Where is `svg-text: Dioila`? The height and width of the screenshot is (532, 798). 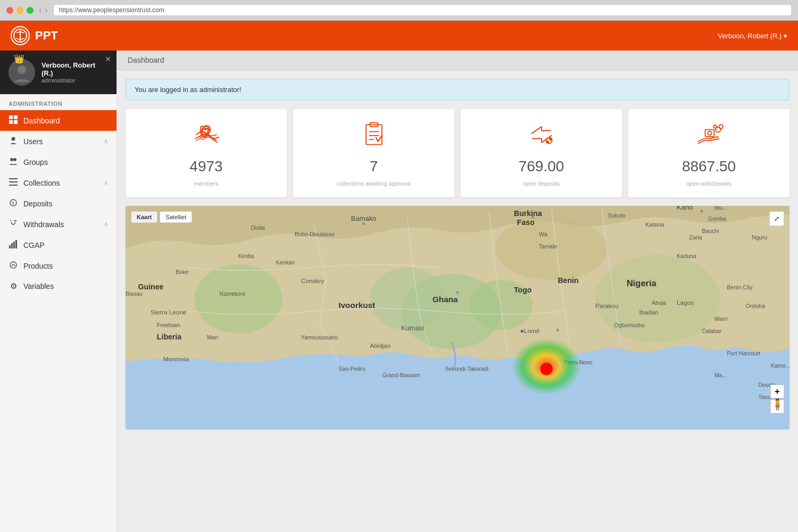
svg-text: Dioila is located at coordinates (257, 228).